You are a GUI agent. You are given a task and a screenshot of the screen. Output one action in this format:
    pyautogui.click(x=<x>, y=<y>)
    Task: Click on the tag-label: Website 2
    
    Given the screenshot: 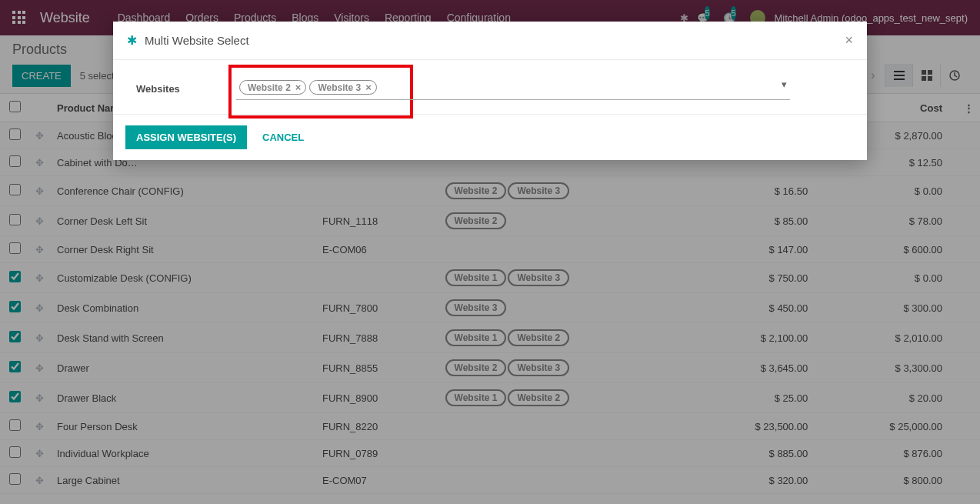 What is the action you would take?
    pyautogui.click(x=269, y=88)
    